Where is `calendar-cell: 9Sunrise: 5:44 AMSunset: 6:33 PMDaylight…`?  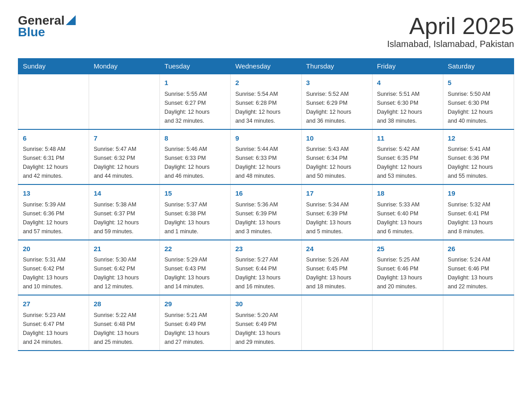 calendar-cell: 9Sunrise: 5:44 AMSunset: 6:33 PMDaylight… is located at coordinates (266, 157).